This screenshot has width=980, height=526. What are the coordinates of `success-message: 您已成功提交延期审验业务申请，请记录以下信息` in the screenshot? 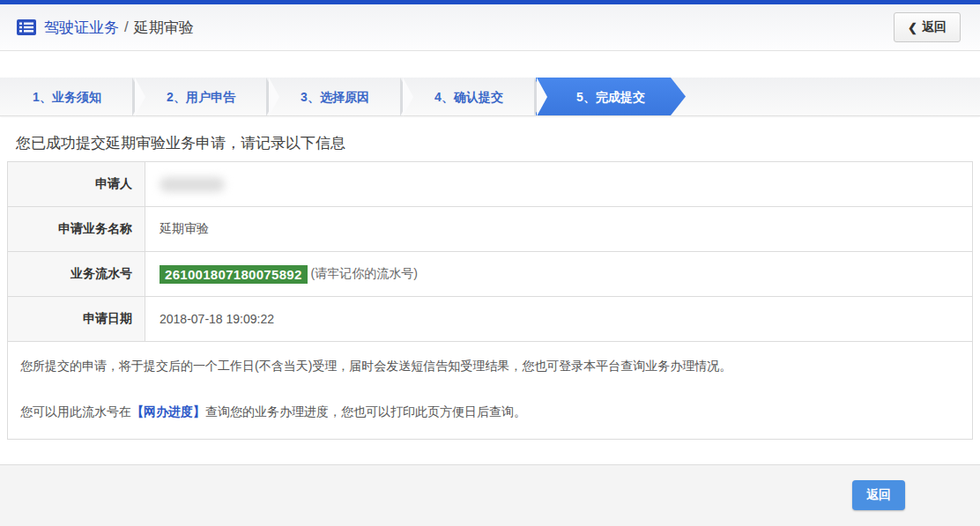 It's located at (498, 143).